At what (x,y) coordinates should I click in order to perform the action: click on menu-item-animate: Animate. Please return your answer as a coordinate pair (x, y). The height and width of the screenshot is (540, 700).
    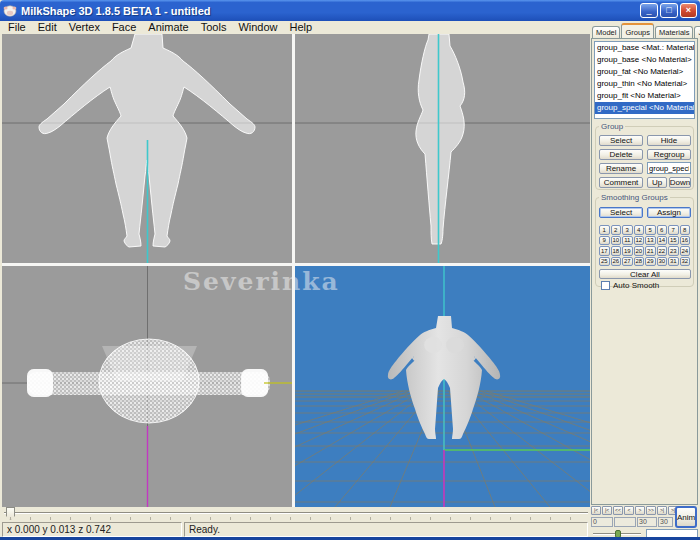
    Looking at the image, I should click on (168, 28).